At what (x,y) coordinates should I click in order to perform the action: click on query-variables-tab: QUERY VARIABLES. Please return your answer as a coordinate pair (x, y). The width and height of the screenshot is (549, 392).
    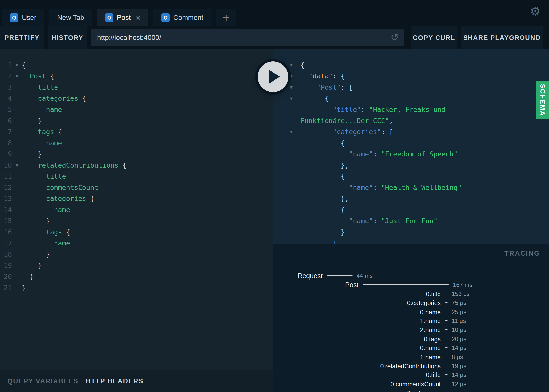
    Looking at the image, I should click on (43, 381).